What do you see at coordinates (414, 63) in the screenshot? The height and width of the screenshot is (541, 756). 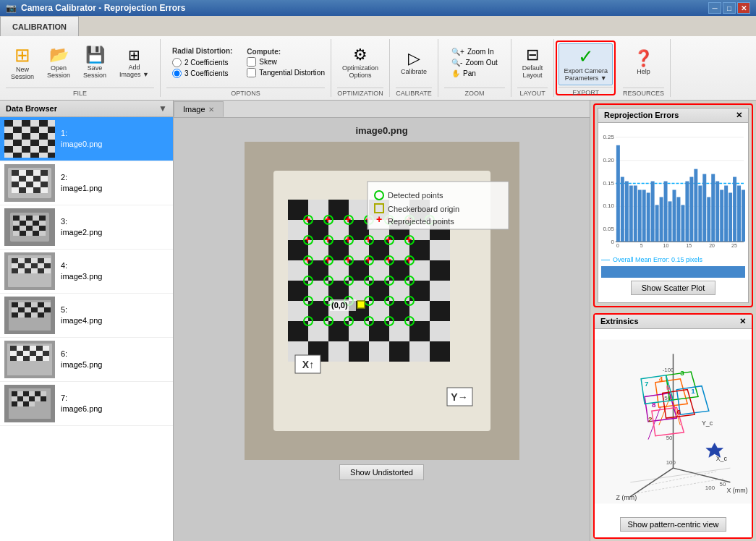 I see `calibrate-button: ▷ Calibrate` at bounding box center [414, 63].